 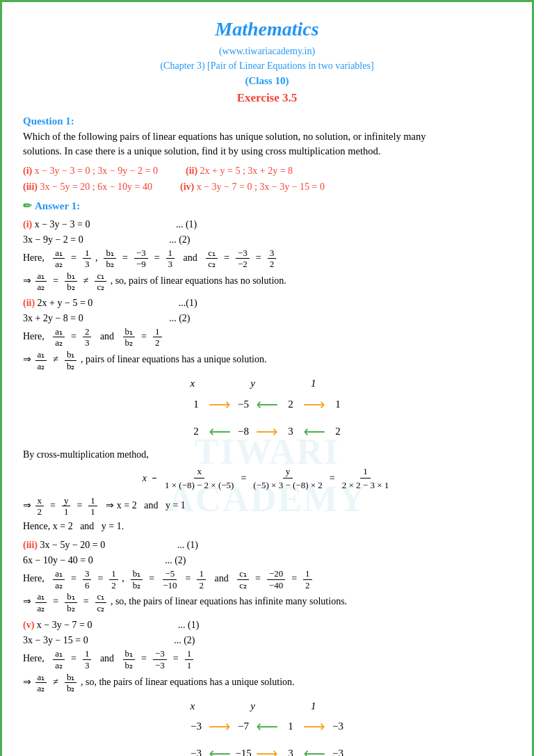 What do you see at coordinates (267, 51) in the screenshot?
I see `website-subtitle: (www.tiwariacademy.in)` at bounding box center [267, 51].